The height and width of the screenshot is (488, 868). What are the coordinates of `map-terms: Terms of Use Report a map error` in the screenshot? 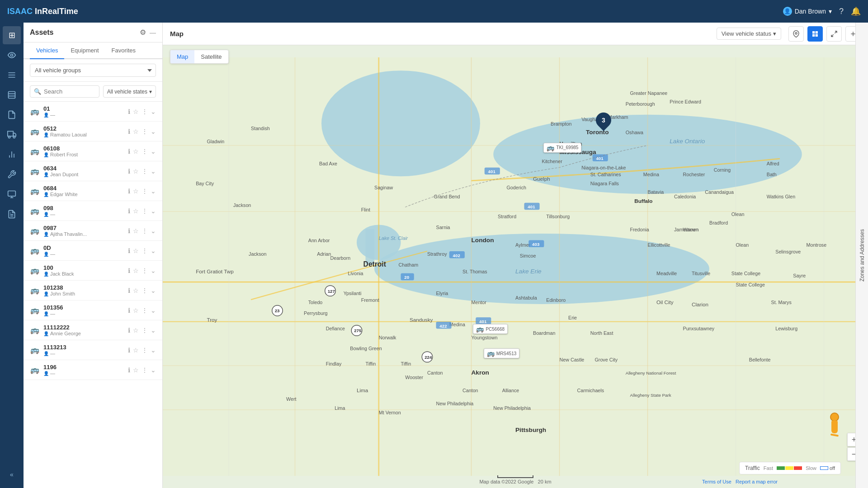 It's located at (740, 482).